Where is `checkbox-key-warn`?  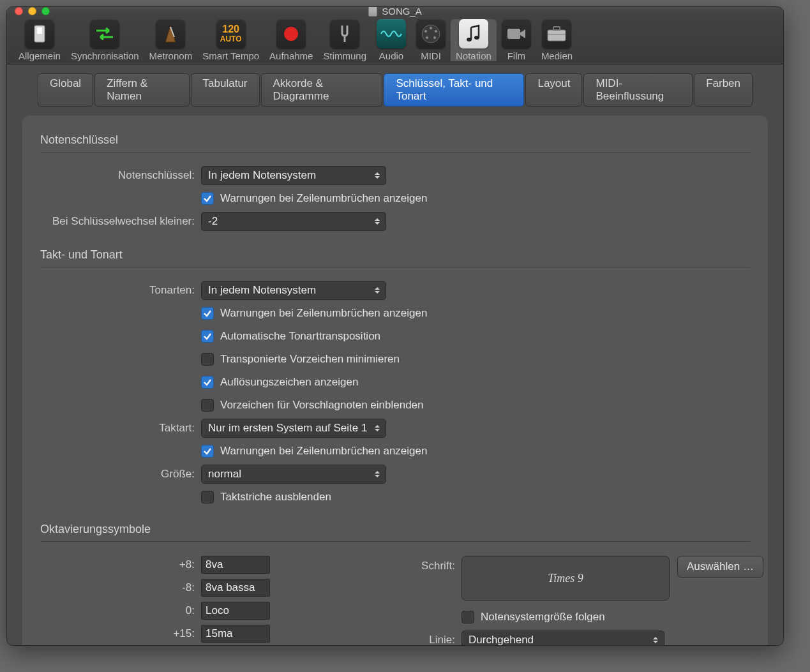
checkbox-key-warn is located at coordinates (207, 313).